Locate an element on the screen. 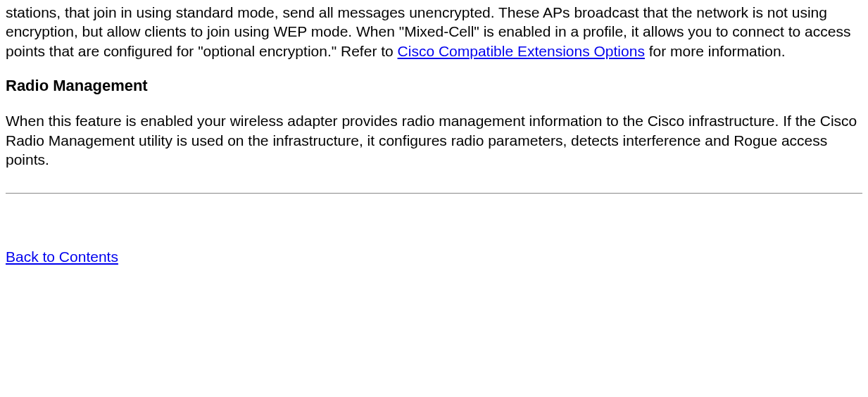  intro-text-after-link: for more information. is located at coordinates (715, 51).